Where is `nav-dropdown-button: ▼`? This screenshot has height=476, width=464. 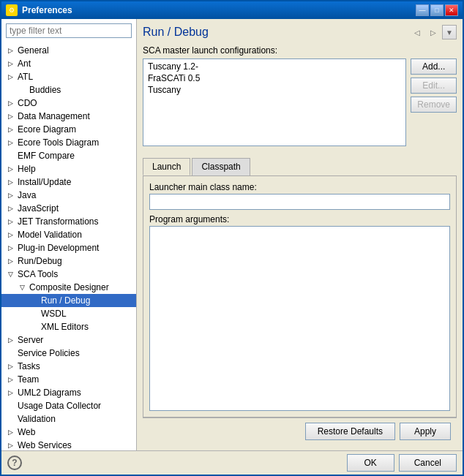
nav-dropdown-button: ▼ is located at coordinates (449, 32).